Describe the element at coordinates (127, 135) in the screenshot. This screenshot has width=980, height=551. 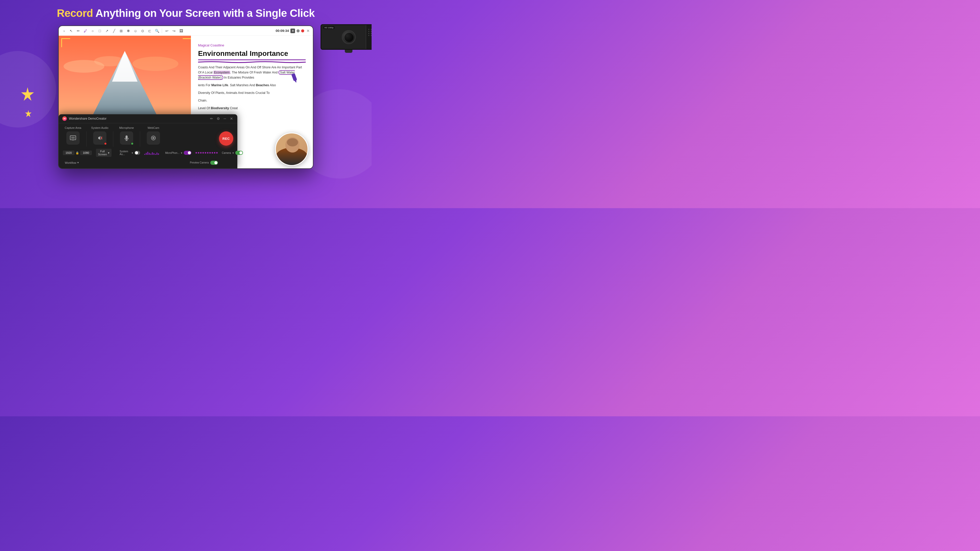
I see `microphone-section: Microphone` at that location.